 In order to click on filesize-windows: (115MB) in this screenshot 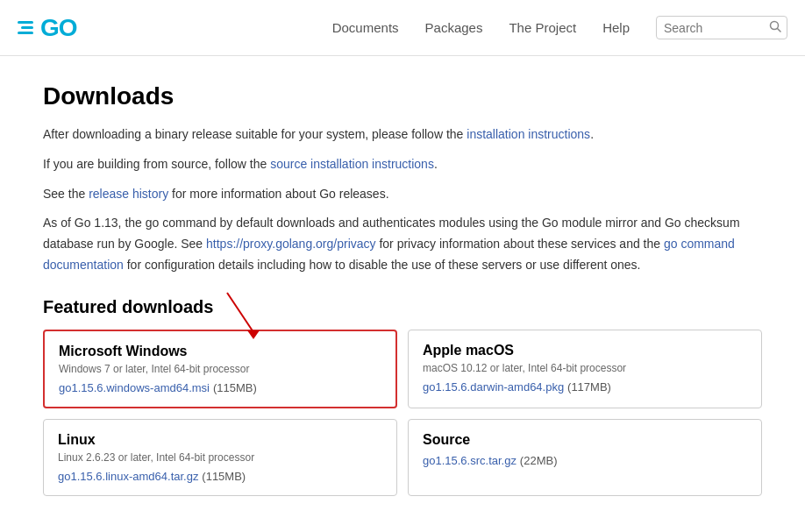, I will do `click(235, 387)`.